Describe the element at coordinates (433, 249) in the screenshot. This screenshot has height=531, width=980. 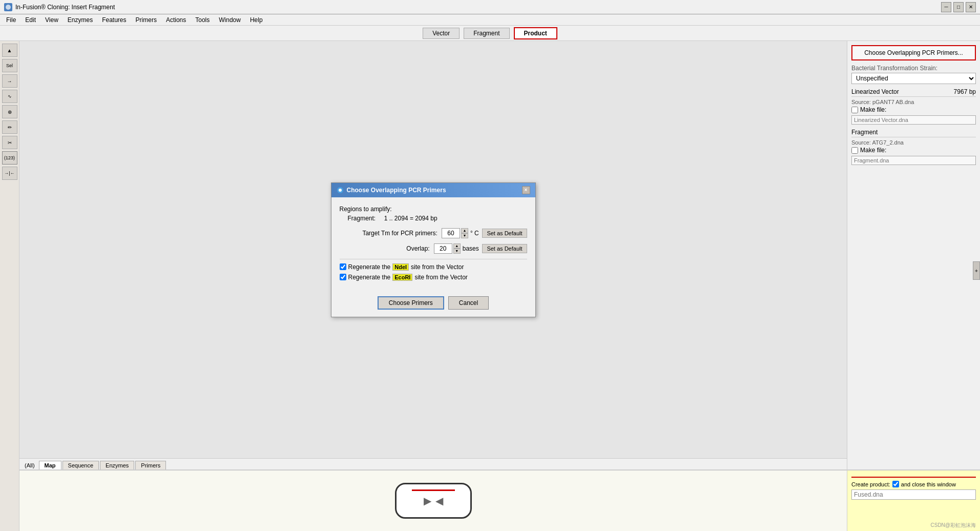
I see `overlap-row: Overlap: 20 ▲ ▼ bases Set as Default` at that location.